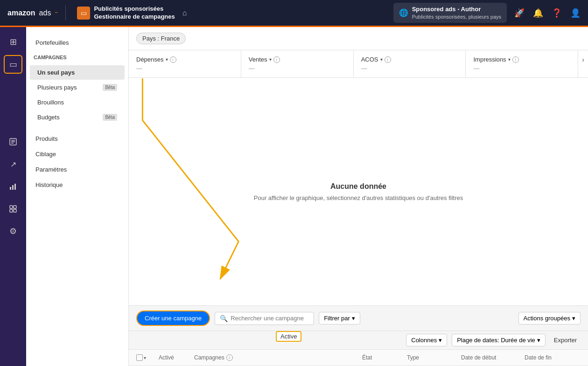  Describe the element at coordinates (358, 318) in the screenshot. I see `action-bar: Créer une campagne 🔍 Filtrer par ▾ Actio…` at that location.